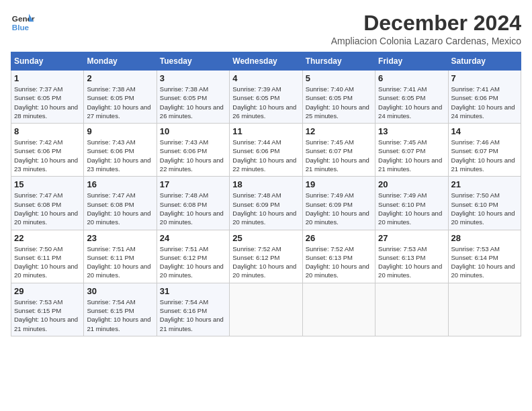  Describe the element at coordinates (48, 150) in the screenshot. I see `calendar-cell: 8 Sunrise: 7:42 AM Sunset: 6:06 PM Dayli…` at that location.